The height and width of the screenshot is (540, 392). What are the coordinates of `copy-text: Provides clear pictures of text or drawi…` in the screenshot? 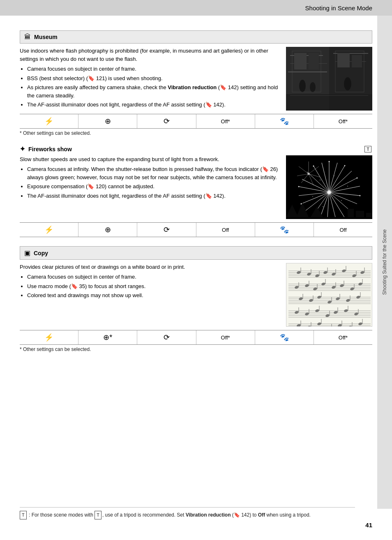 It's located at (150, 295).